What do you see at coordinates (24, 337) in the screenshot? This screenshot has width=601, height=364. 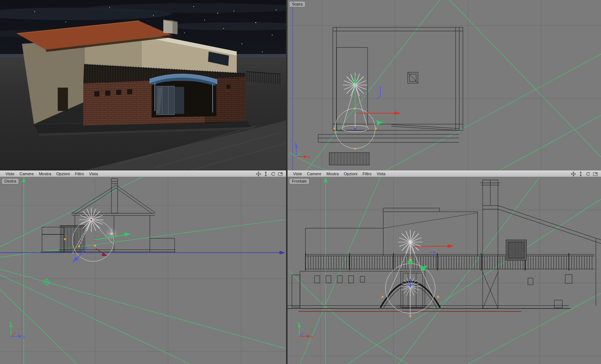 I see `axis-label-horizontal: Z` at bounding box center [24, 337].